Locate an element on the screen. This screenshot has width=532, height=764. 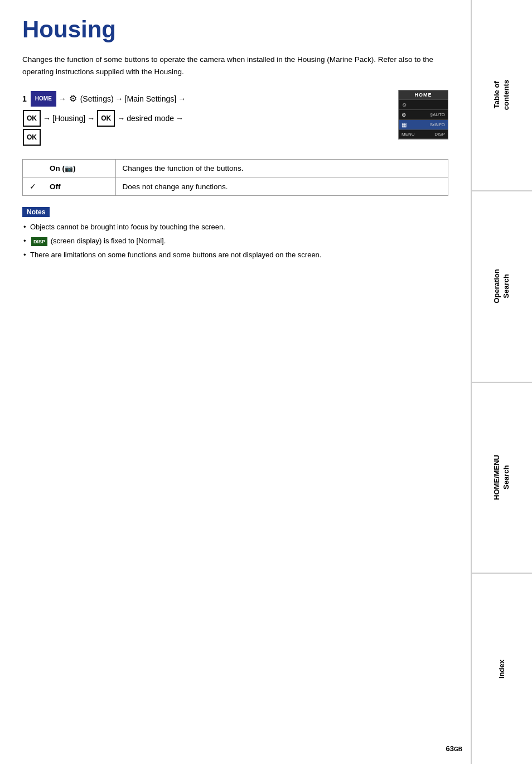
home-button: HOME is located at coordinates (43, 99).